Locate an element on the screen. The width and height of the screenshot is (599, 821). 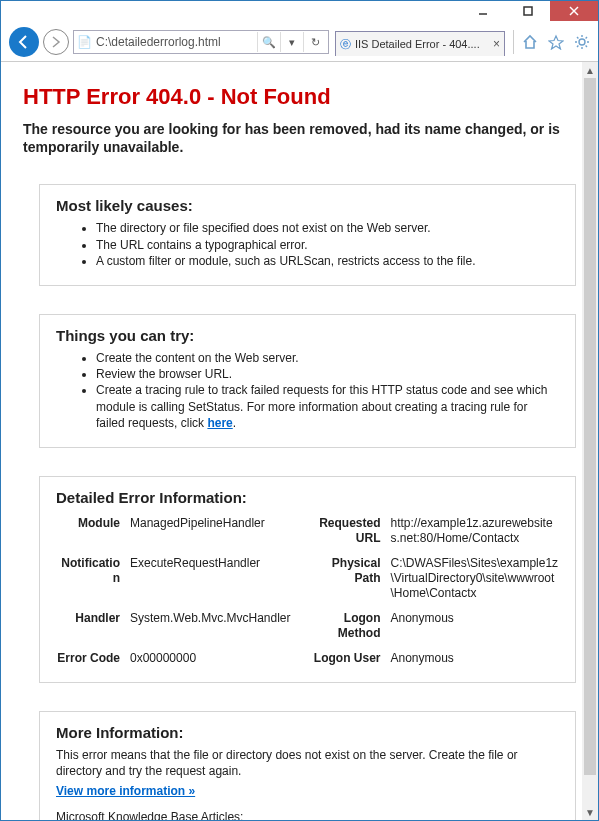
module-label: Module is located at coordinates (88, 531).